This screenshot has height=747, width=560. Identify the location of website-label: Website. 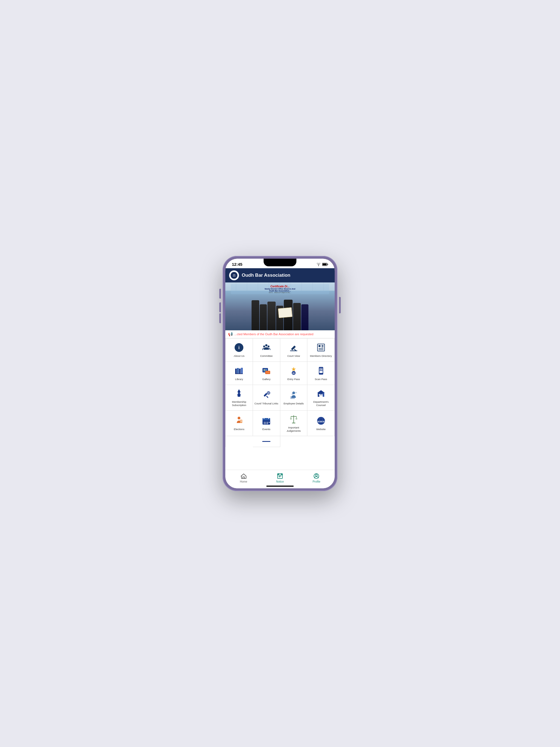
(321, 429).